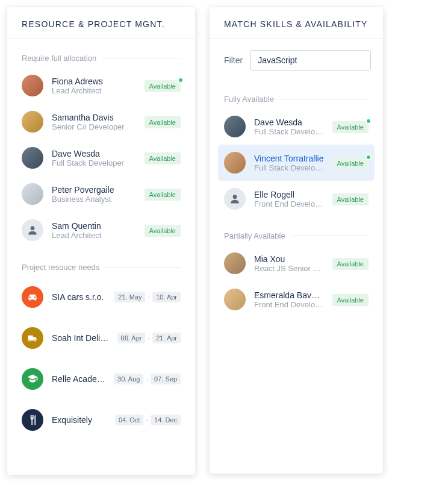  Describe the element at coordinates (296, 99) in the screenshot. I see `section-label-full: Fully Available` at that location.